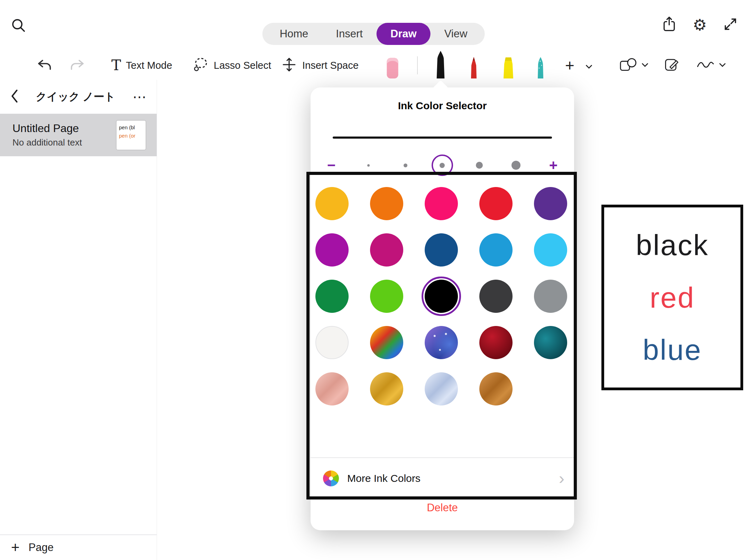 Image resolution: width=747 pixels, height=560 pixels. Describe the element at coordinates (496, 296) in the screenshot. I see `swatch-dark-gray` at that location.